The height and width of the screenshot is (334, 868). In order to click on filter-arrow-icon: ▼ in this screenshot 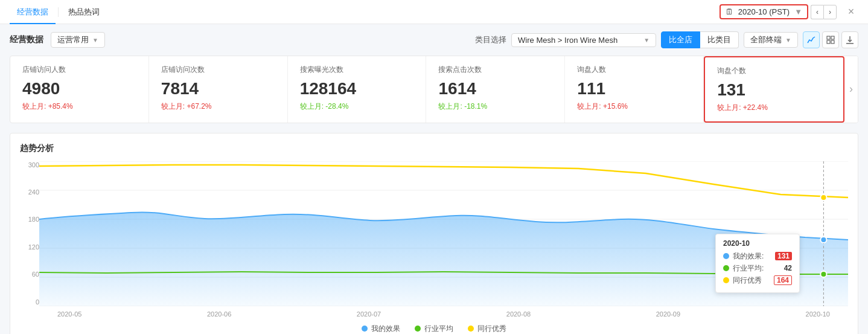, I will do `click(95, 40)`.